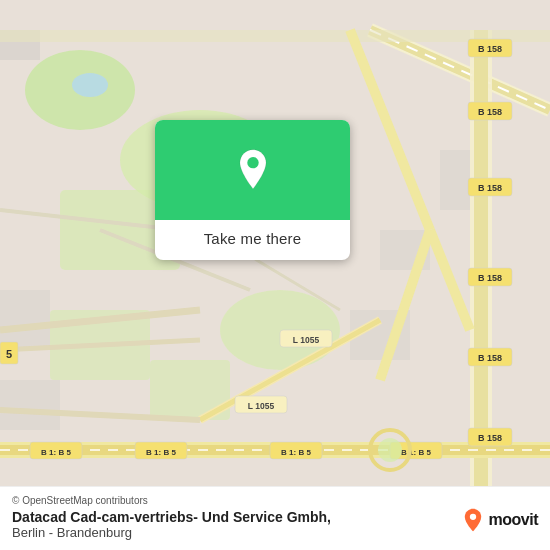 This screenshot has height=550, width=550. What do you see at coordinates (9, 354) in the screenshot?
I see `svg-text: 5` at bounding box center [9, 354].